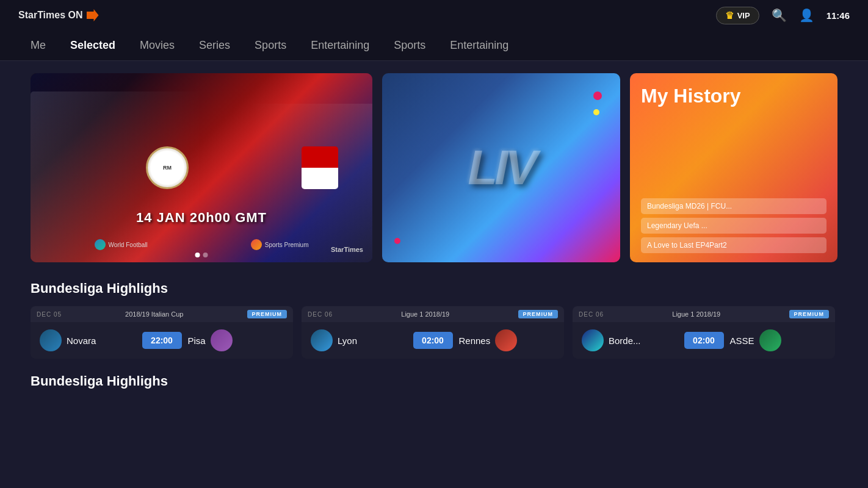 This screenshot has width=868, height=488. What do you see at coordinates (734, 226) in the screenshot?
I see `history-item-2: Legendary Uefa ...` at bounding box center [734, 226].